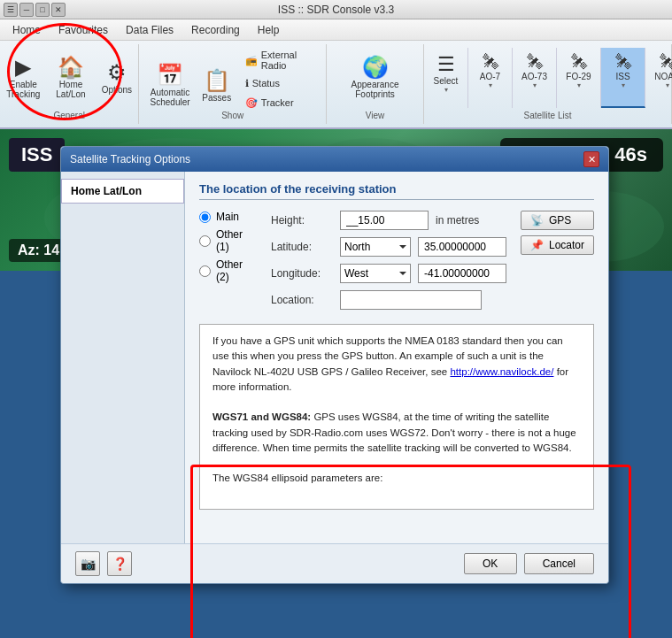 The height and width of the screenshot is (638, 672). What do you see at coordinates (558, 264) in the screenshot?
I see `gps-locator-buttons: 📡 GPS 📌 Locator` at bounding box center [558, 264].